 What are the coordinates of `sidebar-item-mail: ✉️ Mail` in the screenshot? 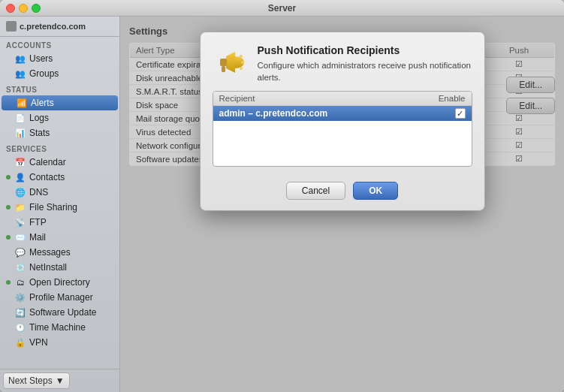 It's located at (60, 237).